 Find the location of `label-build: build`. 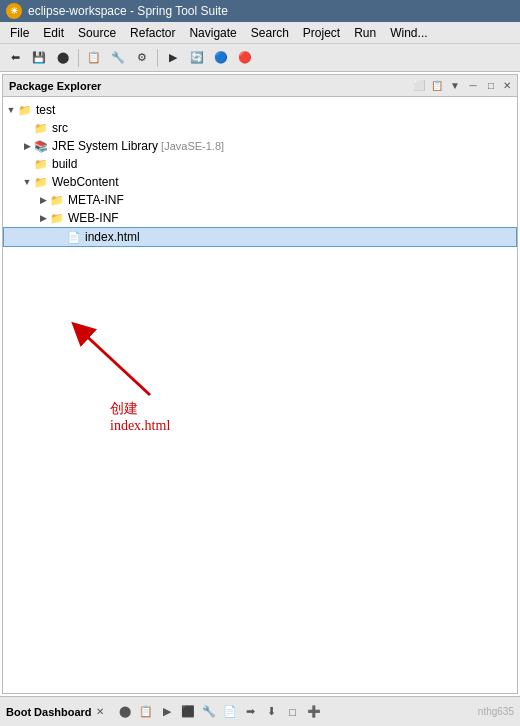

label-build: build is located at coordinates (64, 164).